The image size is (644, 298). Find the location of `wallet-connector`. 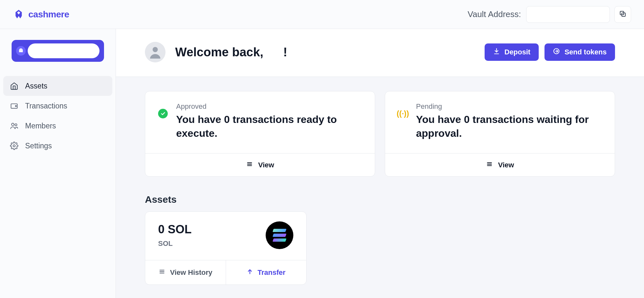

wallet-connector is located at coordinates (58, 51).